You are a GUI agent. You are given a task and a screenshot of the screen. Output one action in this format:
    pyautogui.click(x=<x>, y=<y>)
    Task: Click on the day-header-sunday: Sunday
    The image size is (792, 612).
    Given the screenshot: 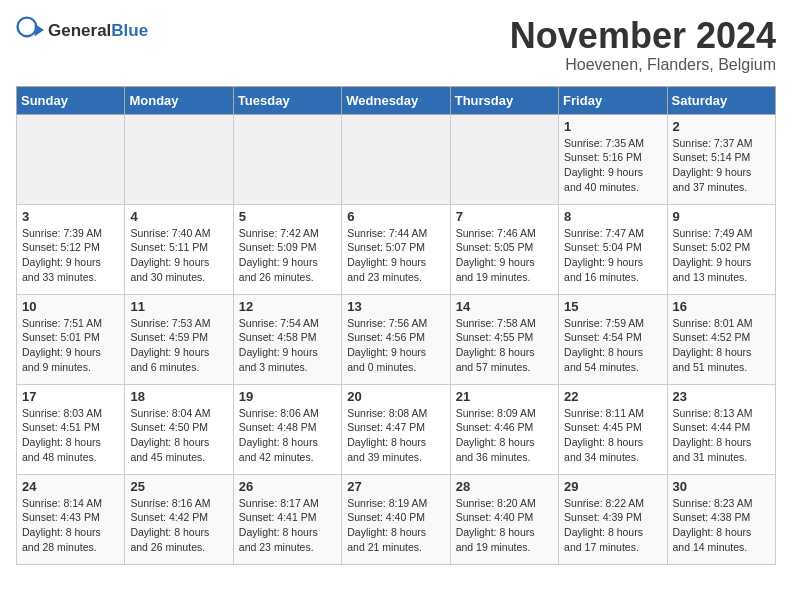 What is the action you would take?
    pyautogui.click(x=71, y=100)
    